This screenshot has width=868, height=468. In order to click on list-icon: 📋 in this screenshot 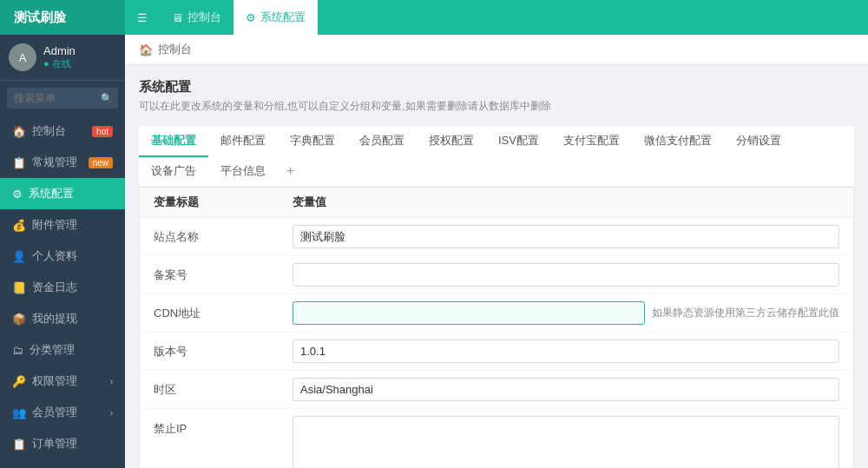, I will do `click(19, 163)`.